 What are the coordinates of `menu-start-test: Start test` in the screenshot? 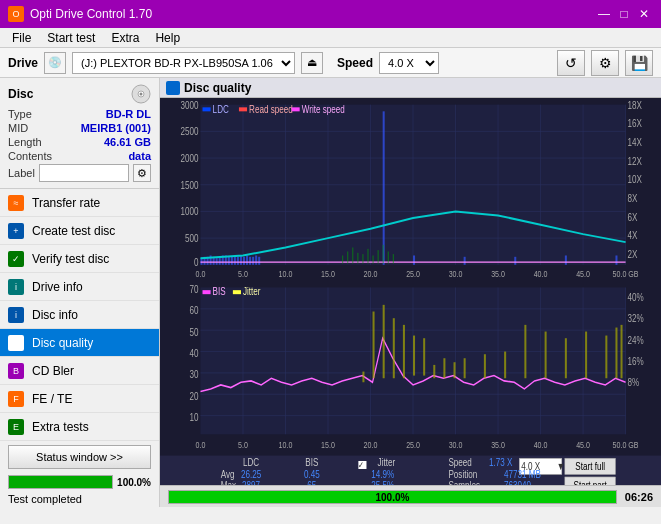 It's located at (71, 38).